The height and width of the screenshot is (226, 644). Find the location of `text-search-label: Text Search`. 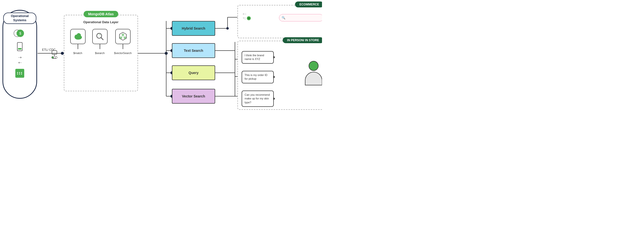

text-search-label: Text Search is located at coordinates (194, 51).